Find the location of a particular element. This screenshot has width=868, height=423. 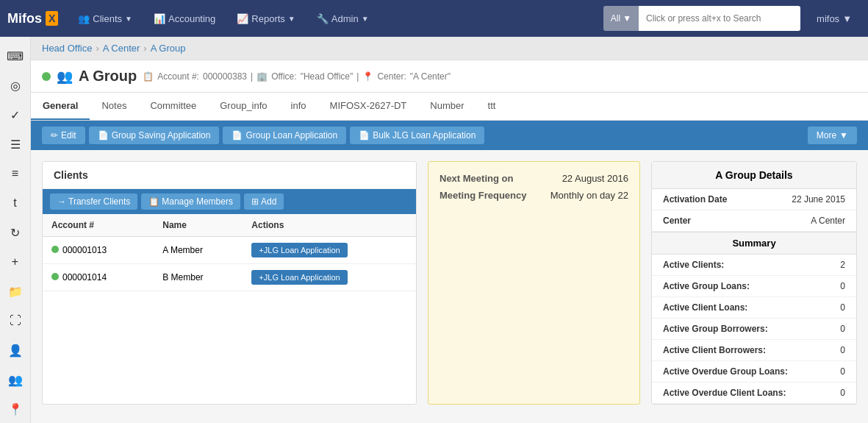

tab-group_info: Group_info is located at coordinates (243, 106).